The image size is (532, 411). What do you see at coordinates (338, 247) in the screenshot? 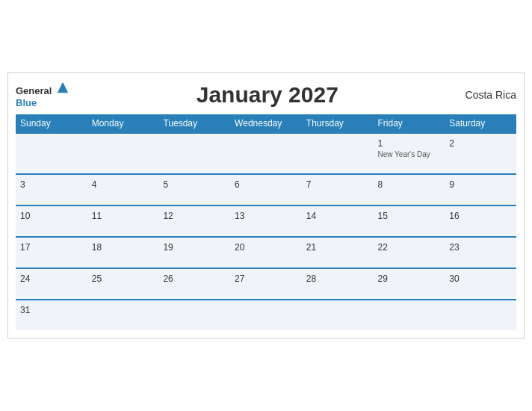
I see `day-number: 21` at bounding box center [338, 247].